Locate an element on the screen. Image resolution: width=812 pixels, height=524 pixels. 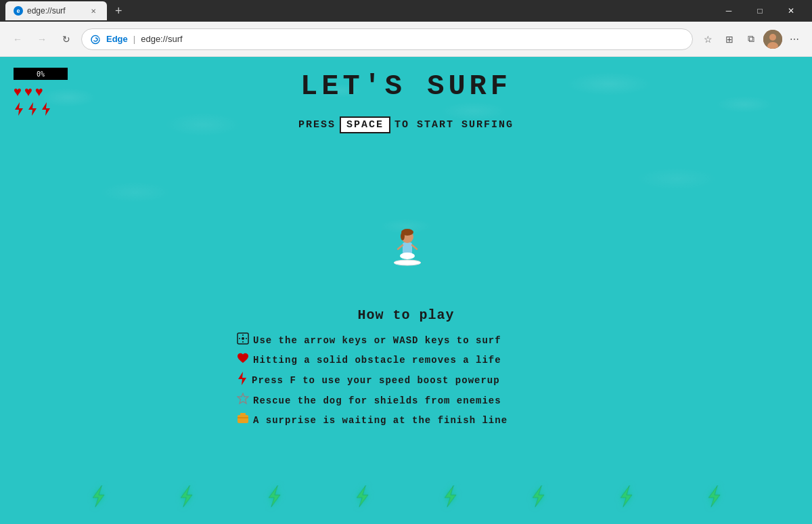
address-url: edge://surf is located at coordinates (161, 39).